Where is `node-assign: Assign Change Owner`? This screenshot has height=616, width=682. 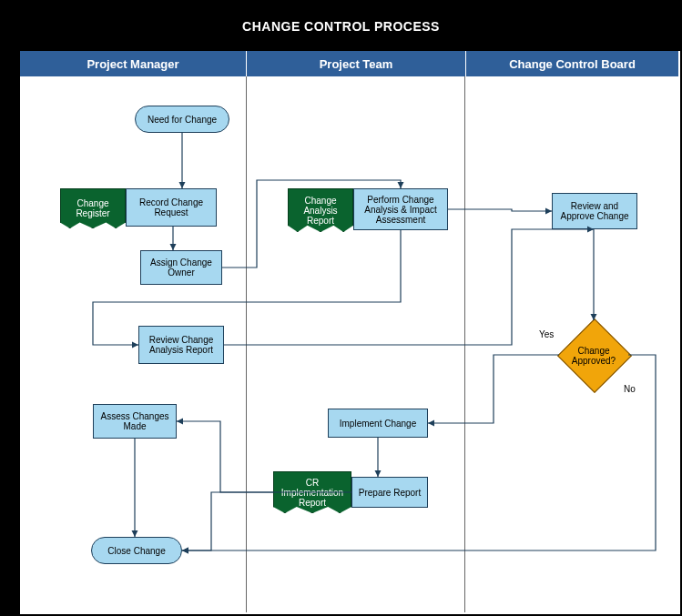
node-assign: Assign Change Owner is located at coordinates (181, 268).